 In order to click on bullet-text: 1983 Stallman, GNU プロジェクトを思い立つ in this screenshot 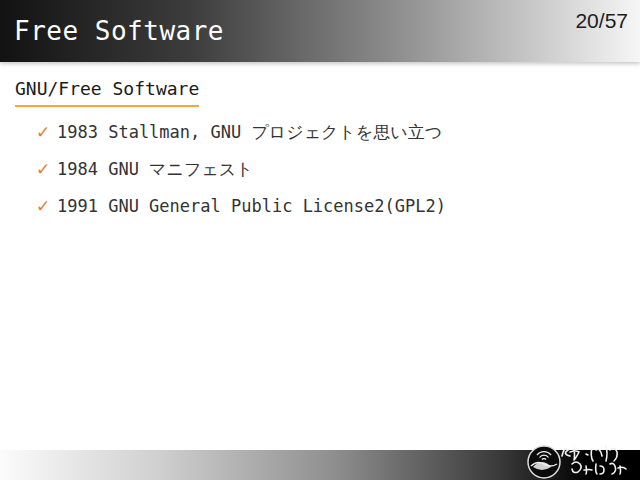, I will do `click(250, 132)`.